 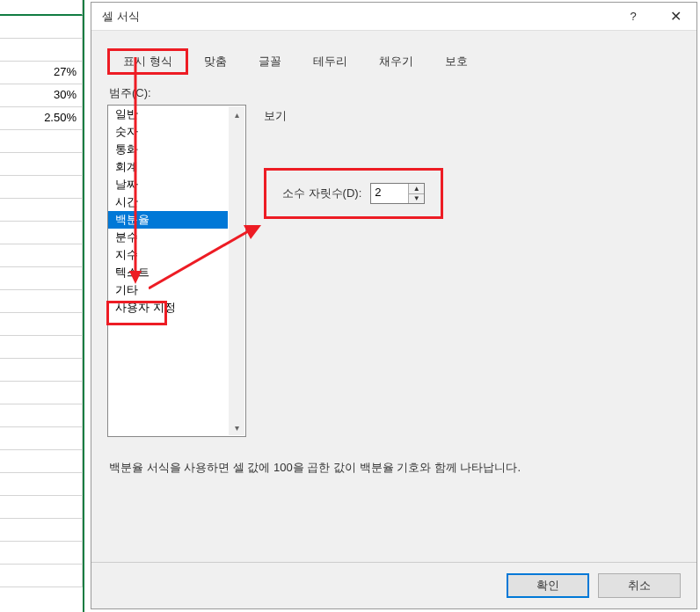 What do you see at coordinates (390, 193) in the screenshot?
I see `decimal-input: 2` at bounding box center [390, 193].